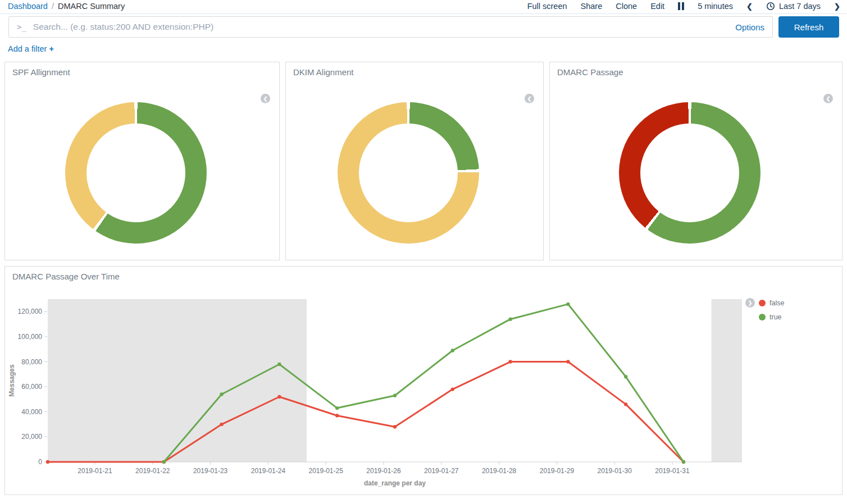  I want to click on options-link: Options, so click(750, 27).